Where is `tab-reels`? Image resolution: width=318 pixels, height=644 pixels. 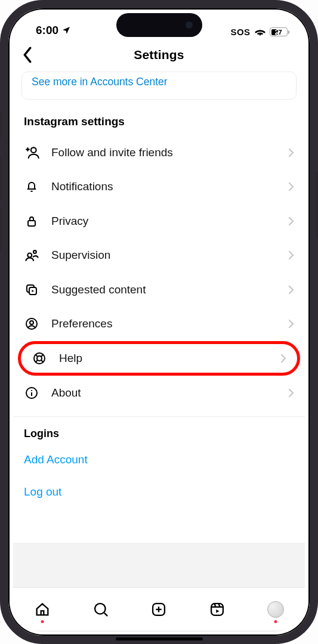 tab-reels is located at coordinates (217, 609).